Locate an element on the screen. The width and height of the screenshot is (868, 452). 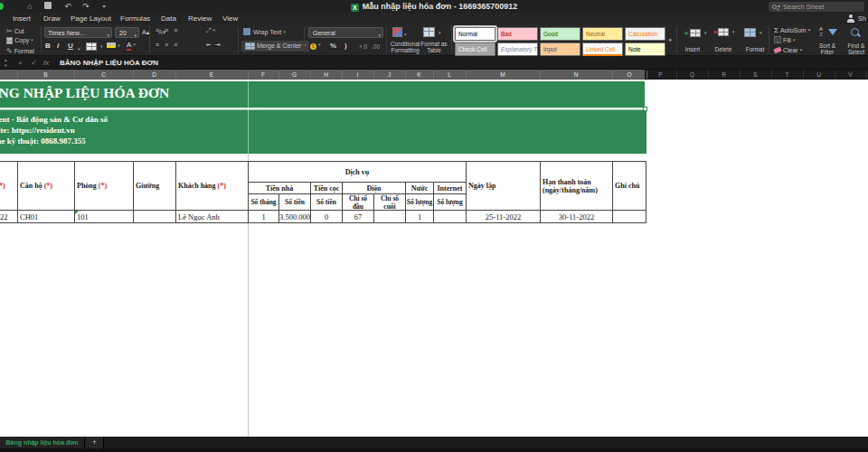
data-cell-5: 1 is located at coordinates (263, 217).